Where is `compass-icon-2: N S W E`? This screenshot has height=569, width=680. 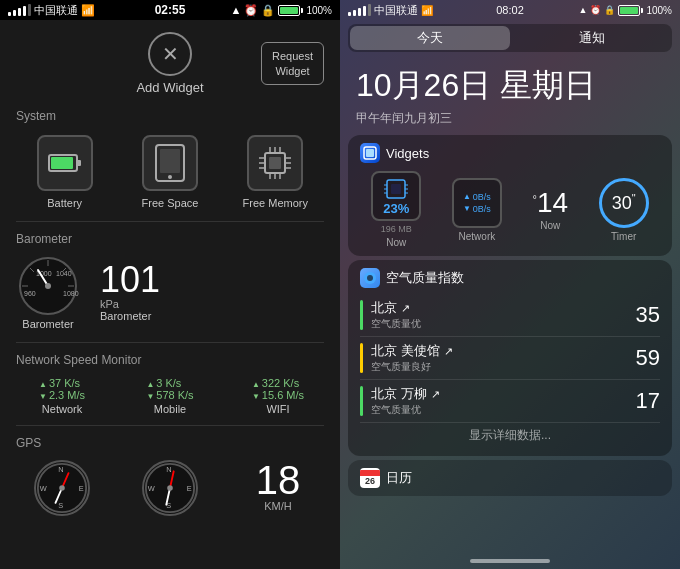
compass-icon-2: N S W E is located at coordinates (170, 488).